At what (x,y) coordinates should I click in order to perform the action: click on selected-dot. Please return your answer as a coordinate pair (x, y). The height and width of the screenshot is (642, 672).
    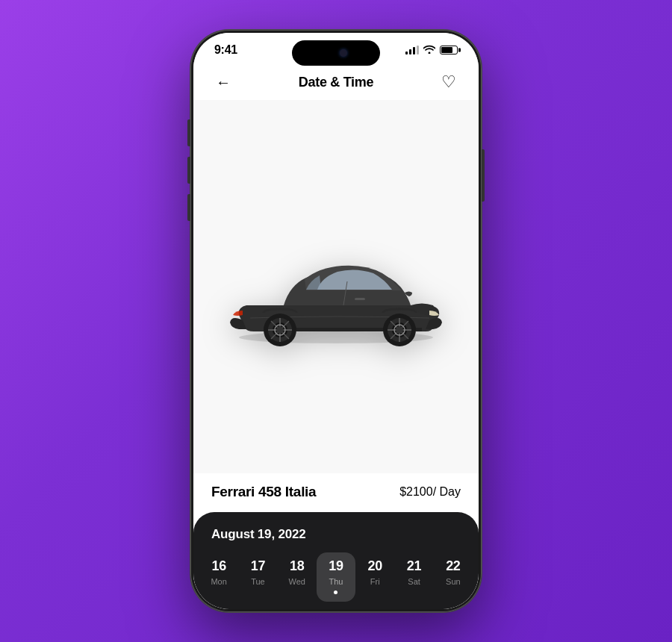
    Looking at the image, I should click on (336, 593).